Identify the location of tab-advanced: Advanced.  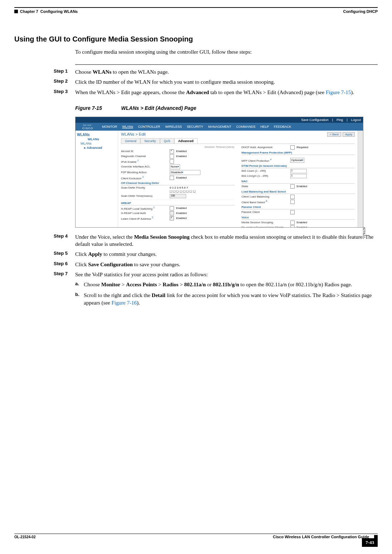
(186, 141).